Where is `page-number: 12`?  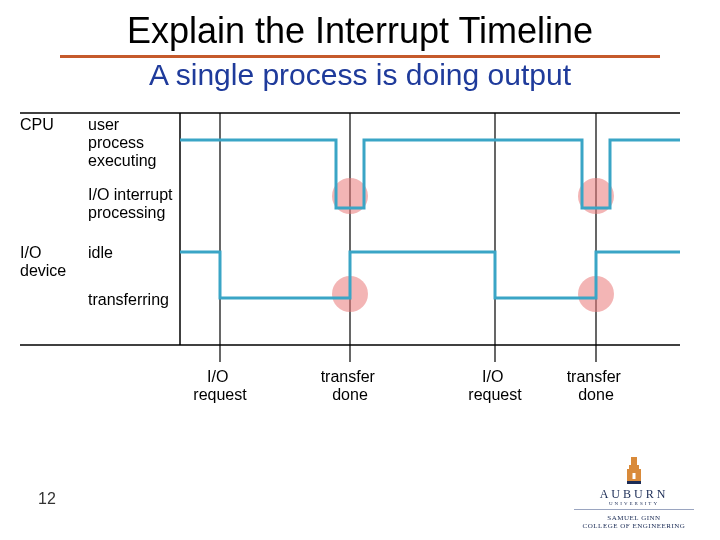
page-number: 12 is located at coordinates (47, 499).